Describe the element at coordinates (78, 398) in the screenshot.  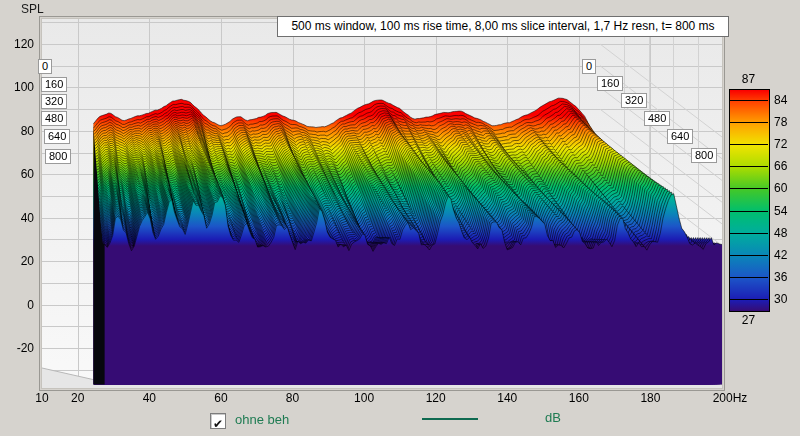
I see `freq-tick-label: 20` at that location.